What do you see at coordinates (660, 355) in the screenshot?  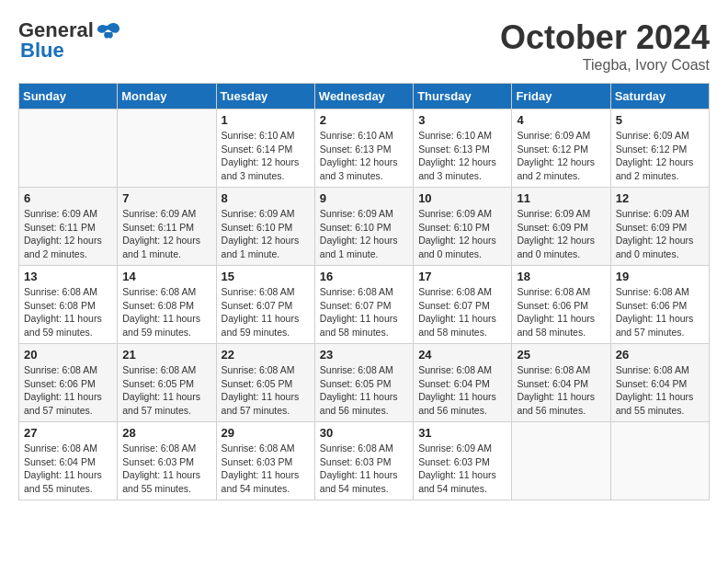 I see `day-number: 26` at bounding box center [660, 355].